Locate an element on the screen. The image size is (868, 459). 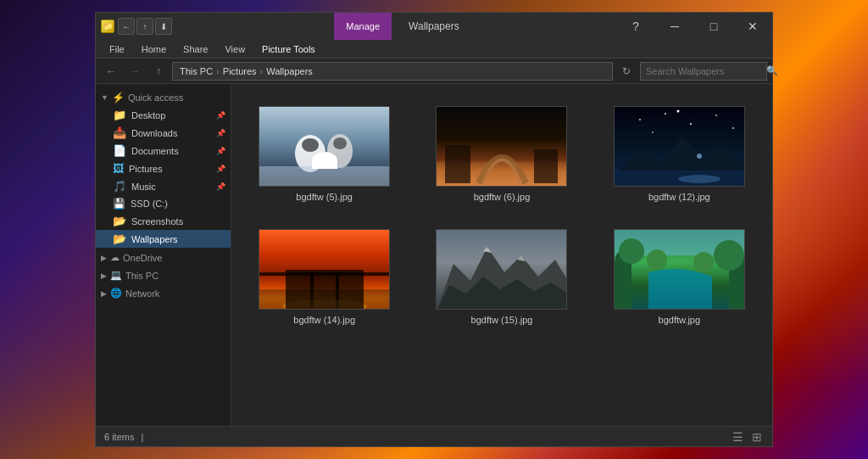
refresh-button: ↻ is located at coordinates (626, 71).